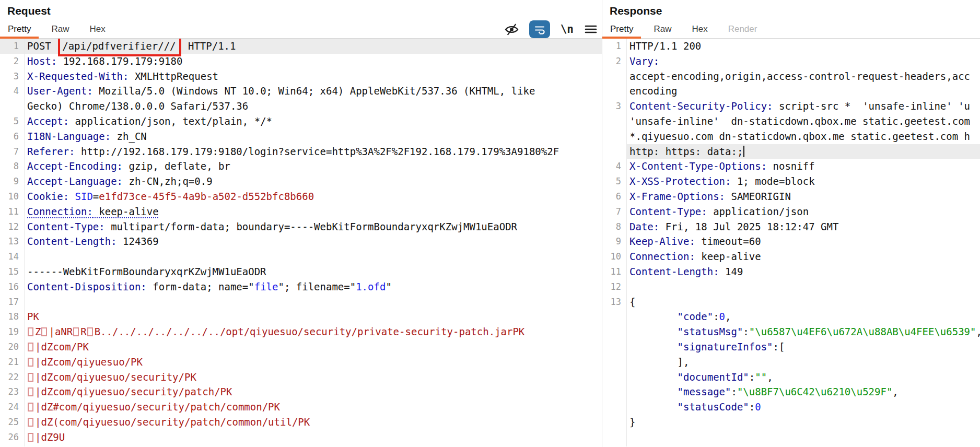 The width and height of the screenshot is (980, 447). I want to click on request-tab-hex: Hex, so click(97, 29).